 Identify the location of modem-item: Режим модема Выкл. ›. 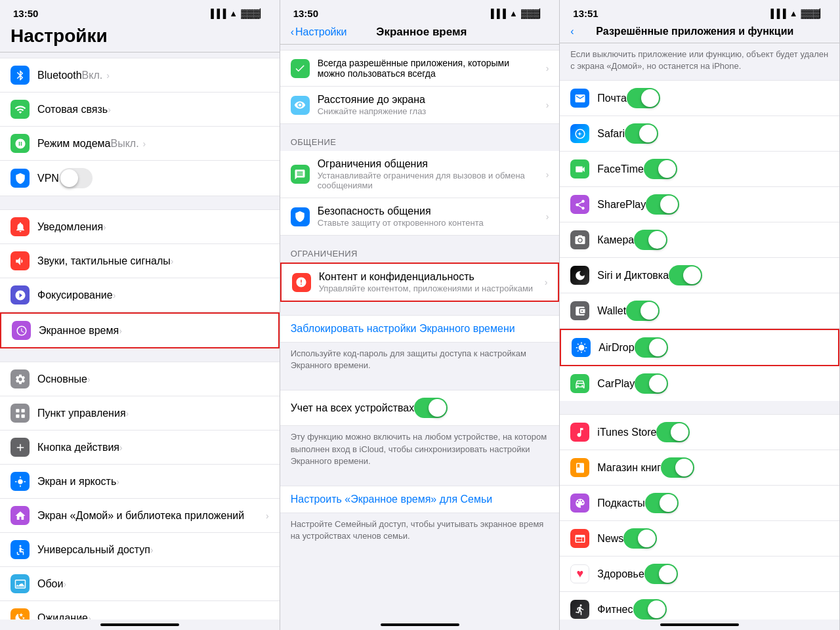
(140, 144).